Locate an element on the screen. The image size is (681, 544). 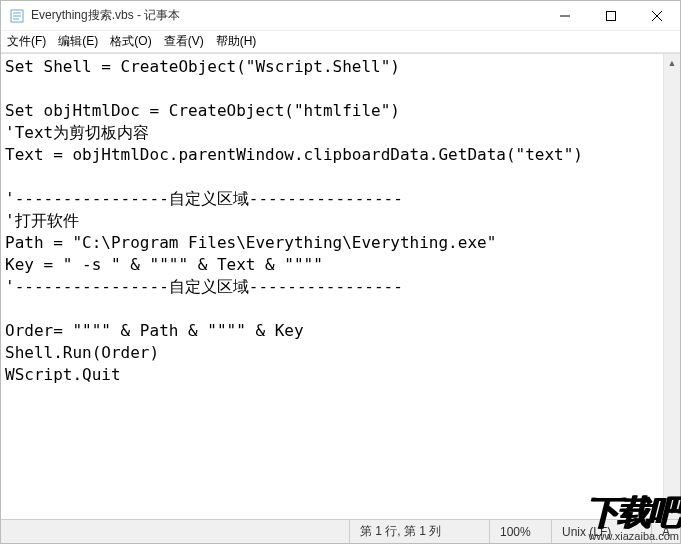
status-zoom: 100% is located at coordinates (520, 532).